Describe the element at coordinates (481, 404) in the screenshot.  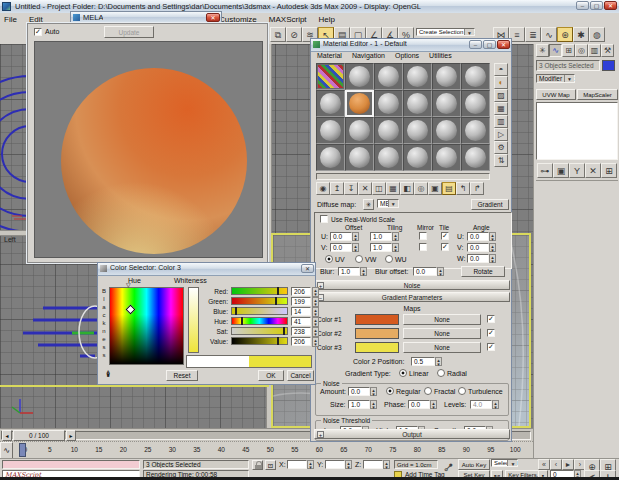
I see `levels-field: 4.0` at that location.